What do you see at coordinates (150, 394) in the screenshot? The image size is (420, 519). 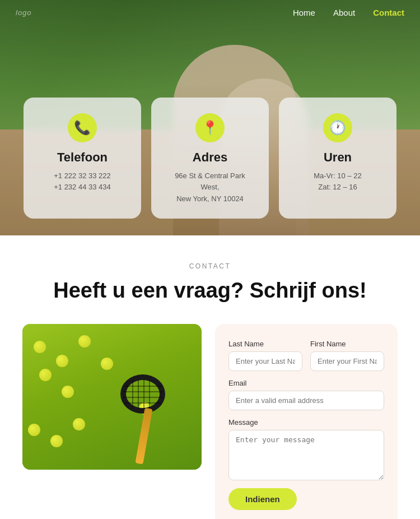 I see `string-v4` at bounding box center [150, 394].